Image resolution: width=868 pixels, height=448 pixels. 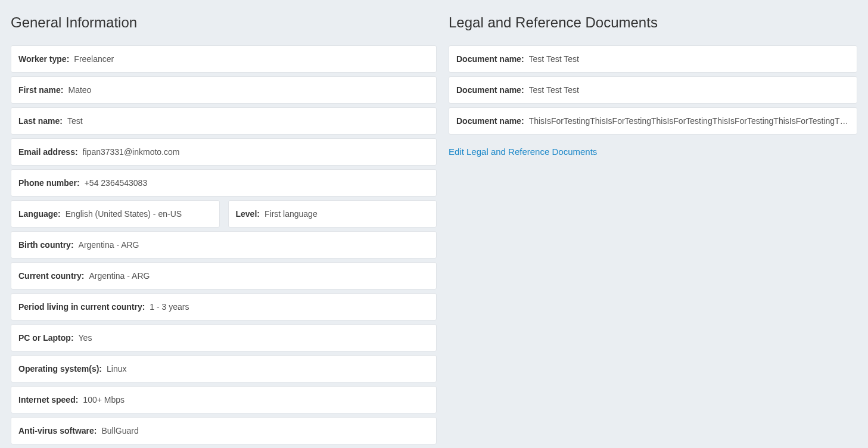 What do you see at coordinates (49, 183) in the screenshot?
I see `label-phone: Phone number:` at bounding box center [49, 183].